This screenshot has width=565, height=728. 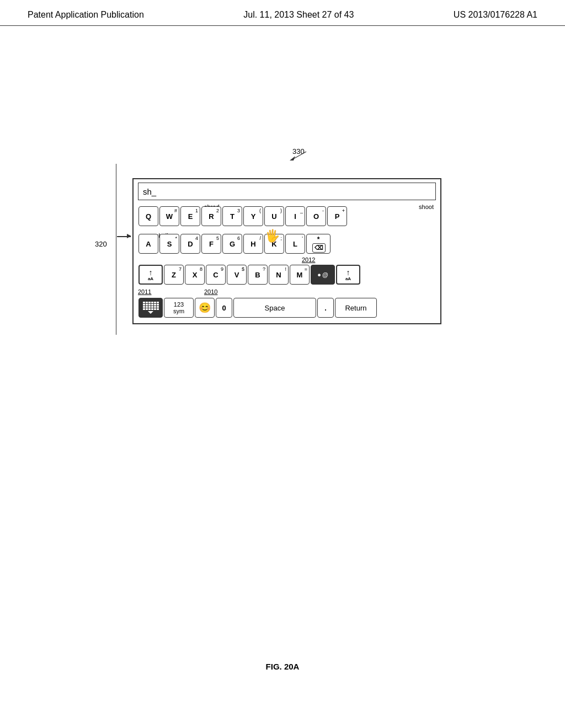 I want to click on figure-caption: FIG. 20A, so click(x=282, y=666).